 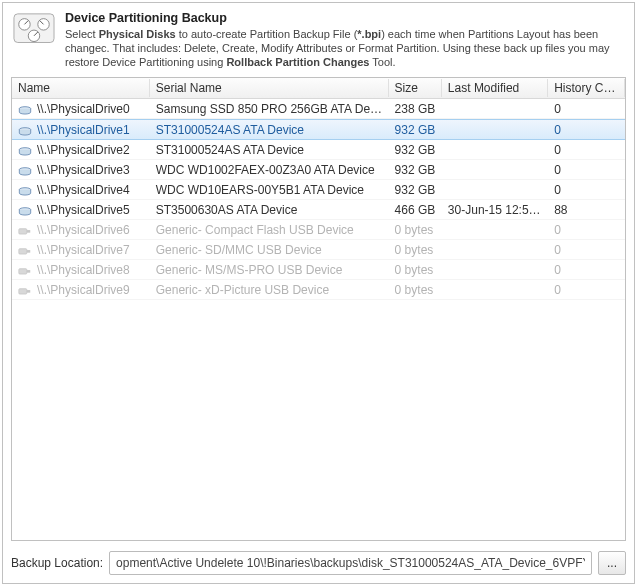 What do you see at coordinates (84, 270) in the screenshot?
I see `drive-name: \\.\PhysicalDrive8` at bounding box center [84, 270].